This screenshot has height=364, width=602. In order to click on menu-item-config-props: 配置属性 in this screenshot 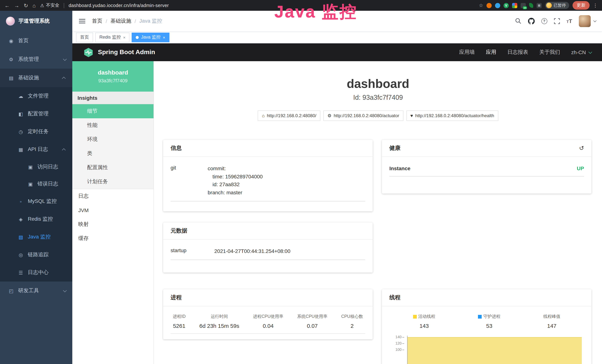, I will do `click(113, 168)`.